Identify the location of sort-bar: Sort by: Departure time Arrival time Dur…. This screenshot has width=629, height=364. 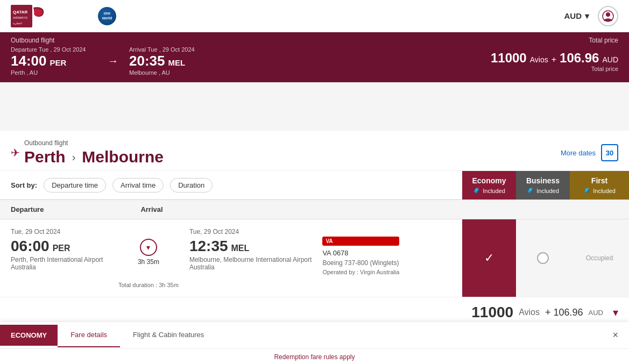
(231, 185).